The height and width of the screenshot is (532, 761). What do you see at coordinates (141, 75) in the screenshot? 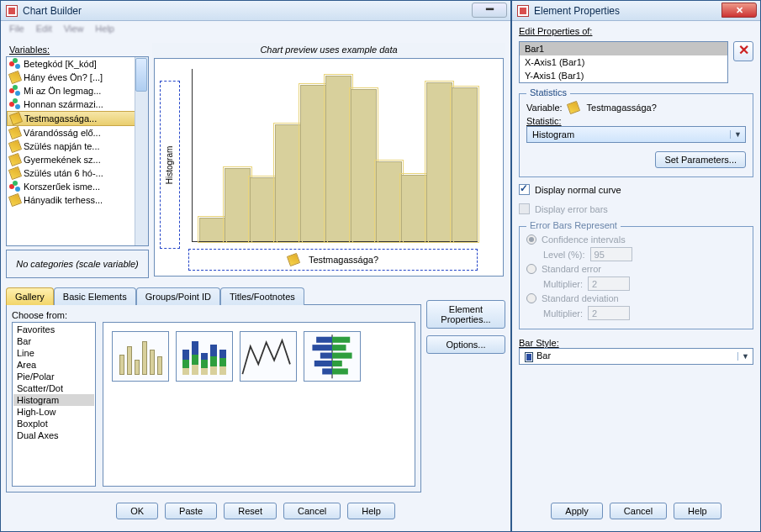
I see `scrollbar-thumb` at bounding box center [141, 75].